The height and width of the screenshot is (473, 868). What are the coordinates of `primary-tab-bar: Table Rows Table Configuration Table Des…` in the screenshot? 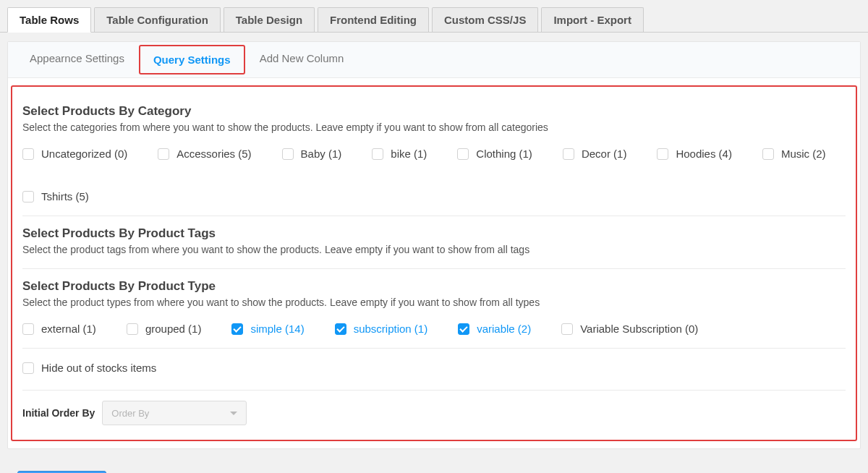 It's located at (434, 16).